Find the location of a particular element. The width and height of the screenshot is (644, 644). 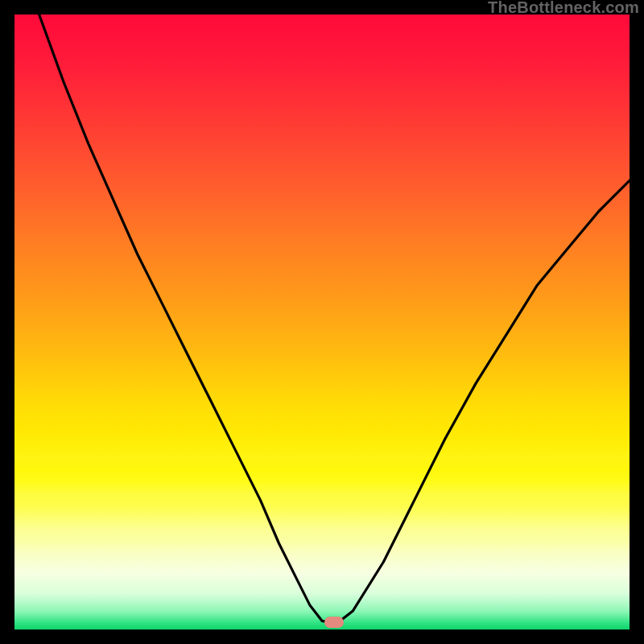

watermark-text: TheBottleneck.com is located at coordinates (564, 8).